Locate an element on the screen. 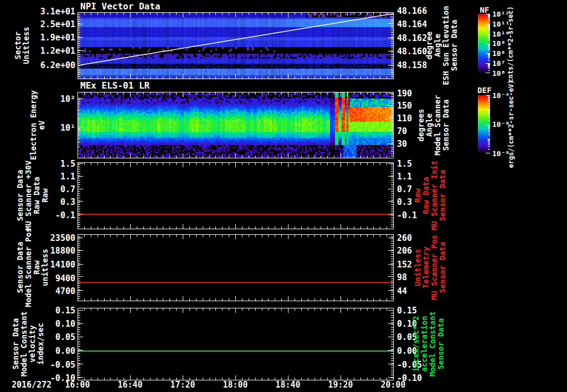 This screenshot has width=567, height=392. p3-ytick: 1.1 is located at coordinates (53, 177).